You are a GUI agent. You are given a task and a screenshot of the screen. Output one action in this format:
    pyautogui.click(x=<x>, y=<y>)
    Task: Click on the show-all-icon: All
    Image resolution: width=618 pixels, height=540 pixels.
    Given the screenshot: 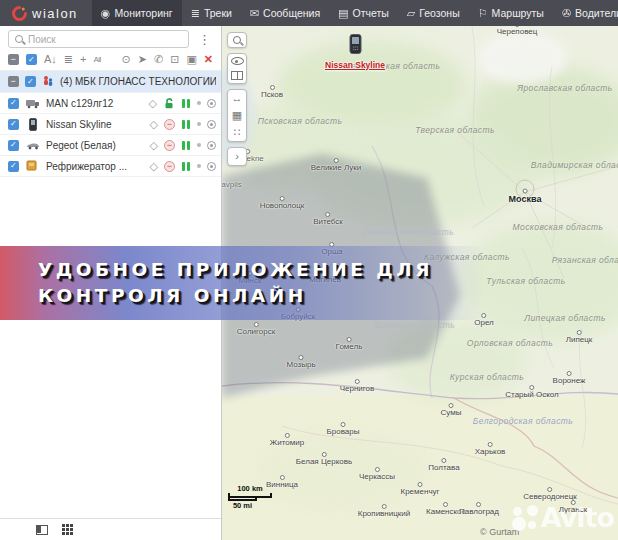 What is the action you would take?
    pyautogui.click(x=98, y=60)
    